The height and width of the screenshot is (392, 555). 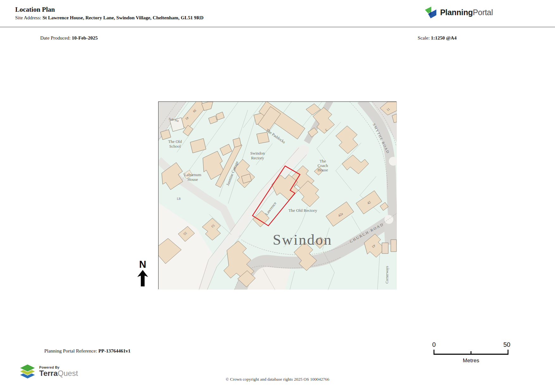 I want to click on site-address-label: Site Address:, so click(x=29, y=18).